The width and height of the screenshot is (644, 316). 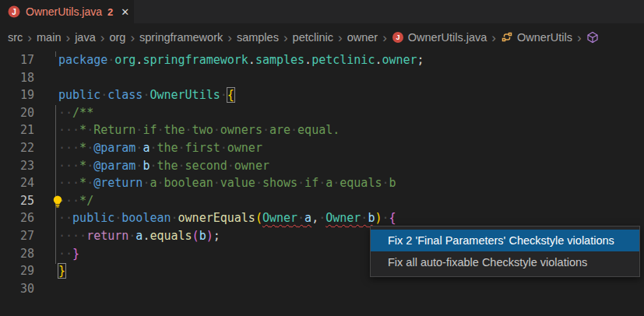 What do you see at coordinates (313, 37) in the screenshot?
I see `breadcrumb-item-petclinic: petclinic` at bounding box center [313, 37].